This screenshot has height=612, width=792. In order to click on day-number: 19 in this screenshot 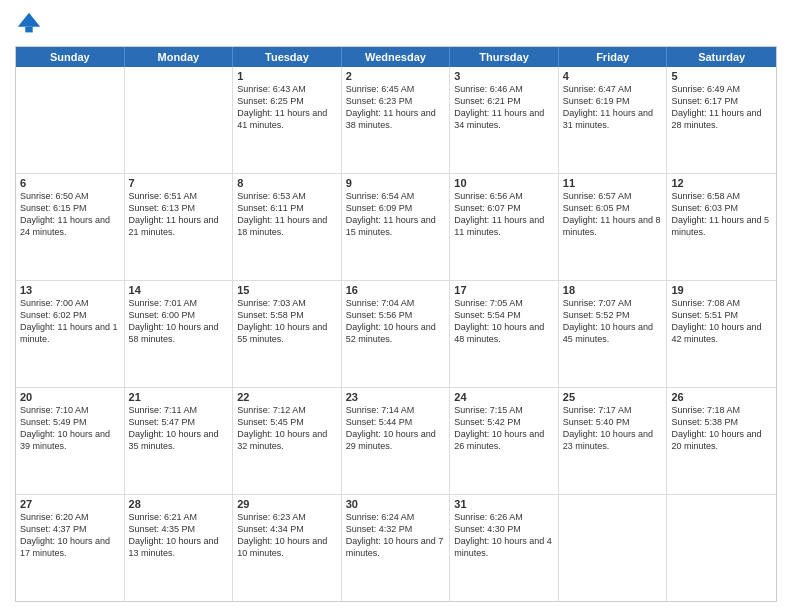, I will do `click(722, 290)`.